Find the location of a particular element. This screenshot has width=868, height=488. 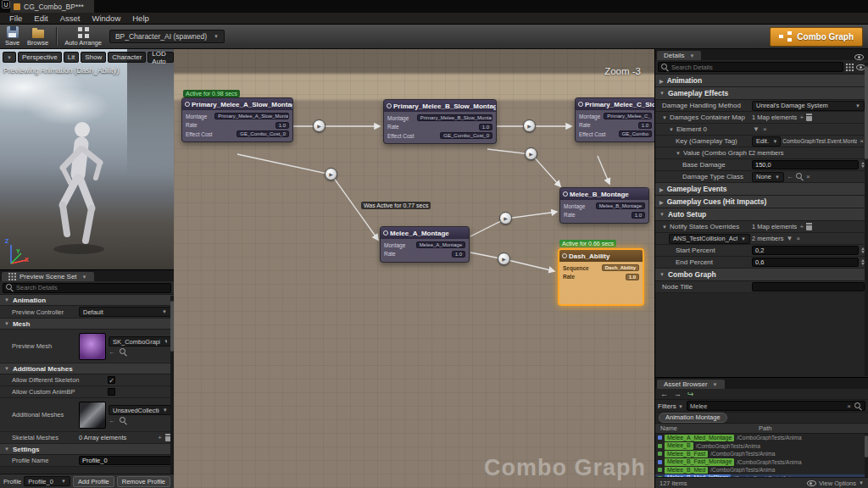

back-icon: ← is located at coordinates (665, 394).